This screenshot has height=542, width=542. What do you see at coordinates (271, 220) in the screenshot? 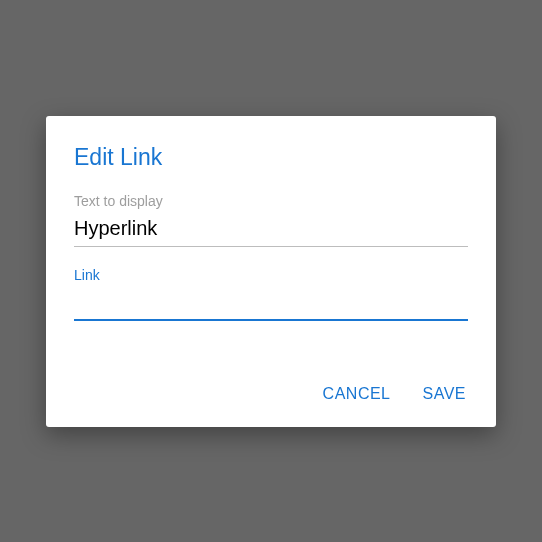
I see `text-to-display-field: Text to display` at bounding box center [271, 220].